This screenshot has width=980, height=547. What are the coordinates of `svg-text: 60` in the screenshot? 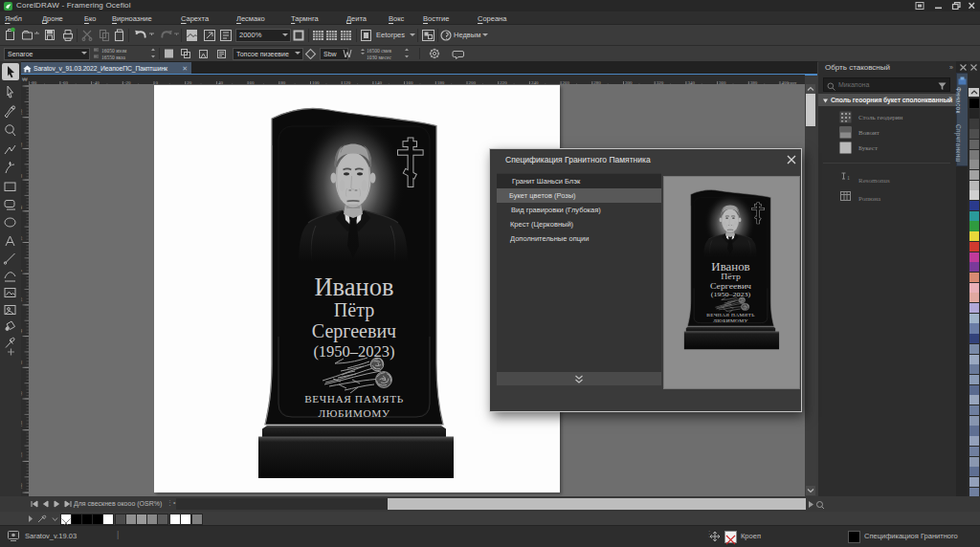 It's located at (22, 176).